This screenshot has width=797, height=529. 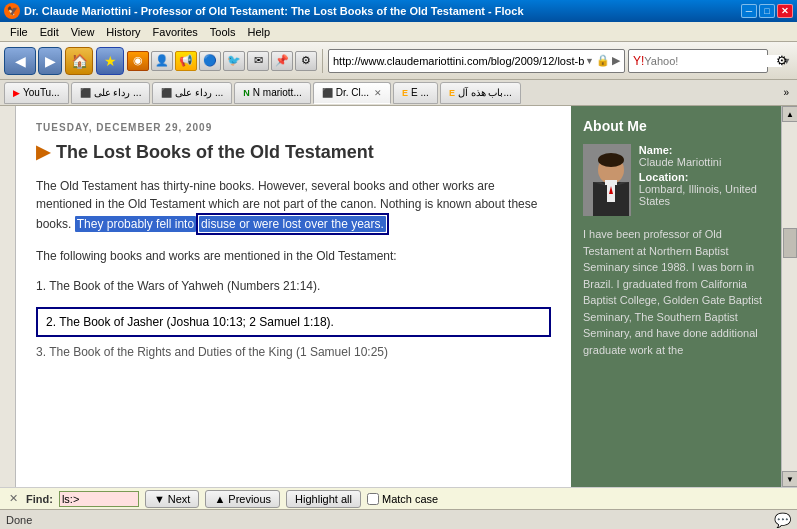 I want to click on match-case-checkbox, so click(x=373, y=499).